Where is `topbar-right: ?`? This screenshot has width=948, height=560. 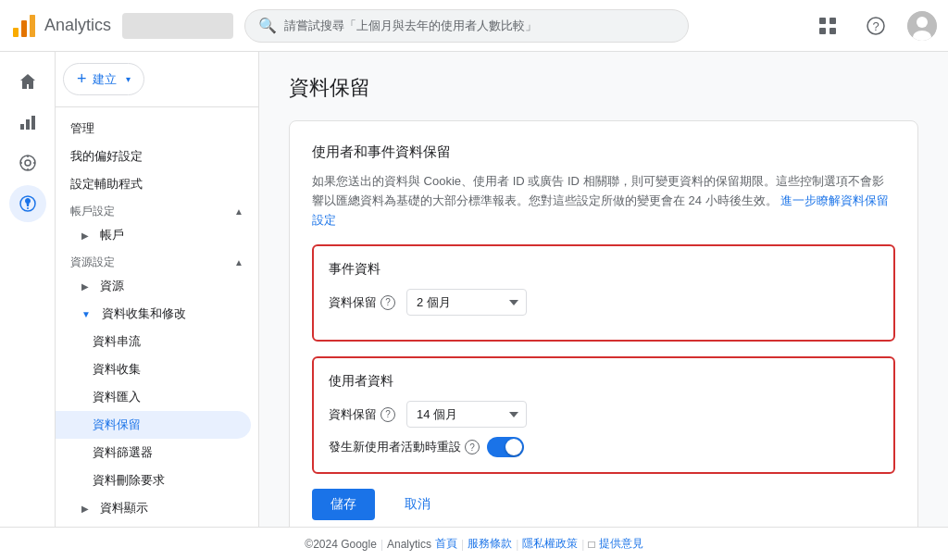 topbar-right: ? is located at coordinates (874, 26).